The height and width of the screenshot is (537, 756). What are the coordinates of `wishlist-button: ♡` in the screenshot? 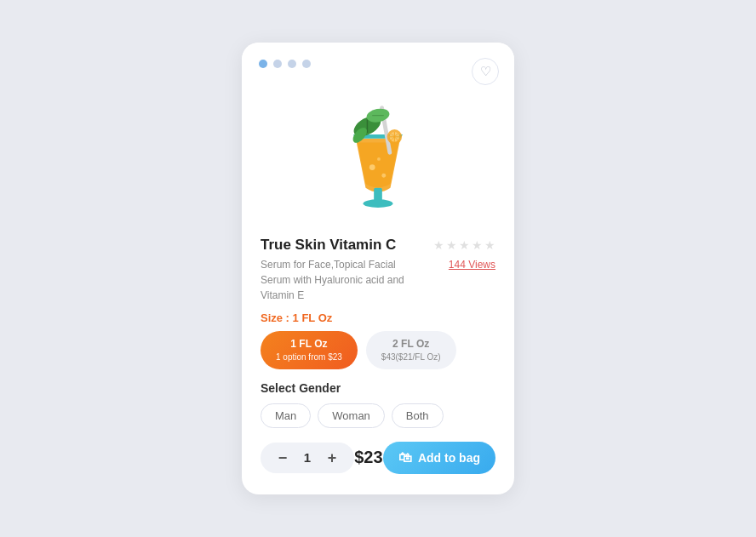 It's located at (485, 71).